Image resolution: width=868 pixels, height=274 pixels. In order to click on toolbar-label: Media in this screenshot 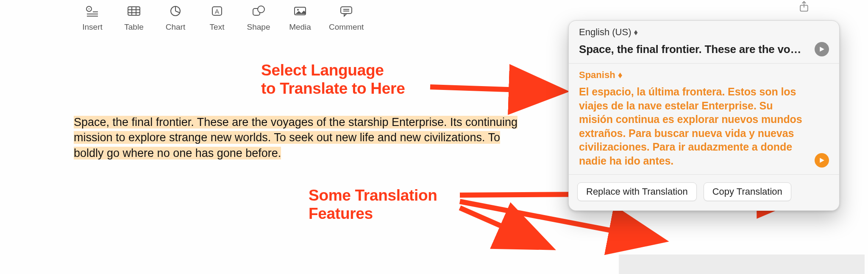, I will do `click(300, 27)`.